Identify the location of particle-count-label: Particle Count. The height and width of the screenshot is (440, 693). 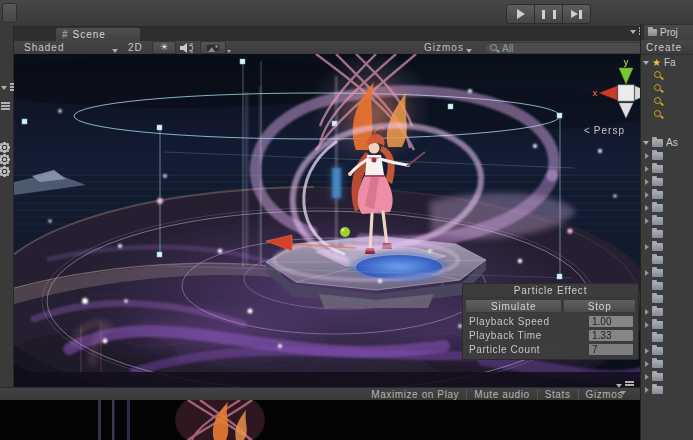
(504, 350).